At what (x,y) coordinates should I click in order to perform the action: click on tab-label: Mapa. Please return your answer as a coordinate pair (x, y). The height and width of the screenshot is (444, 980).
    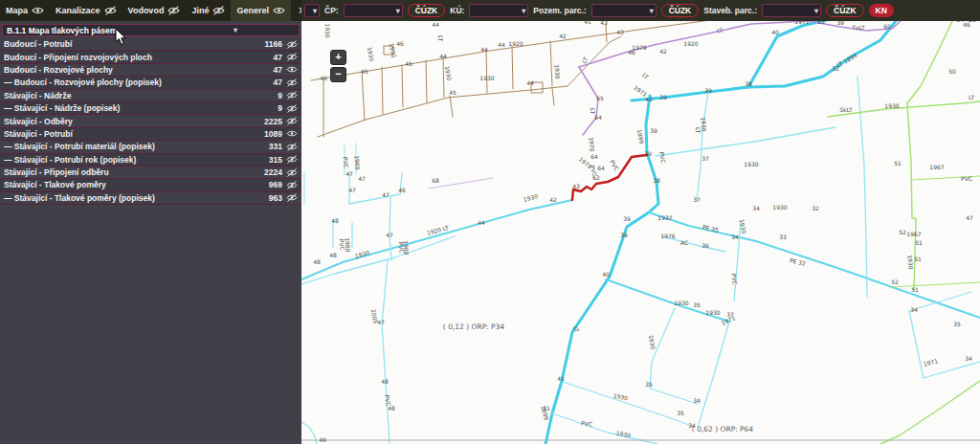
    Looking at the image, I should click on (17, 11).